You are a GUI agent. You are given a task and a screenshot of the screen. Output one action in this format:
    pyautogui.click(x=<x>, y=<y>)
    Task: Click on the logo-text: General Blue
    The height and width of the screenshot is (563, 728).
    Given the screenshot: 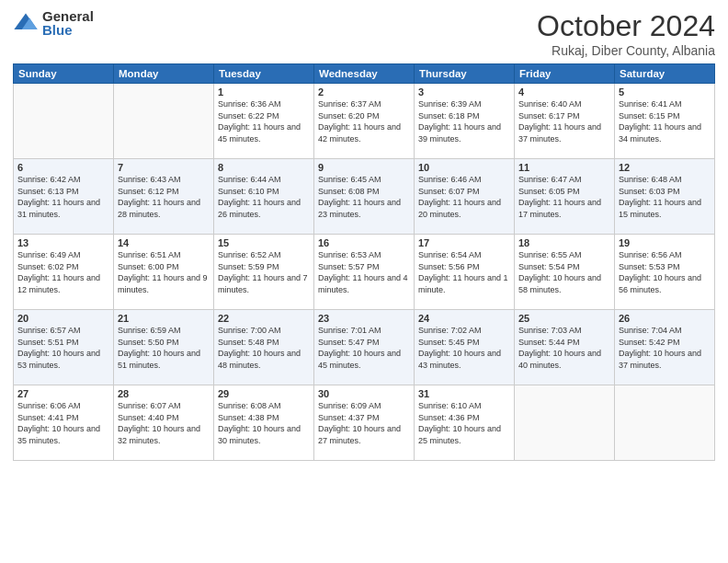 What is the action you would take?
    pyautogui.click(x=68, y=23)
    